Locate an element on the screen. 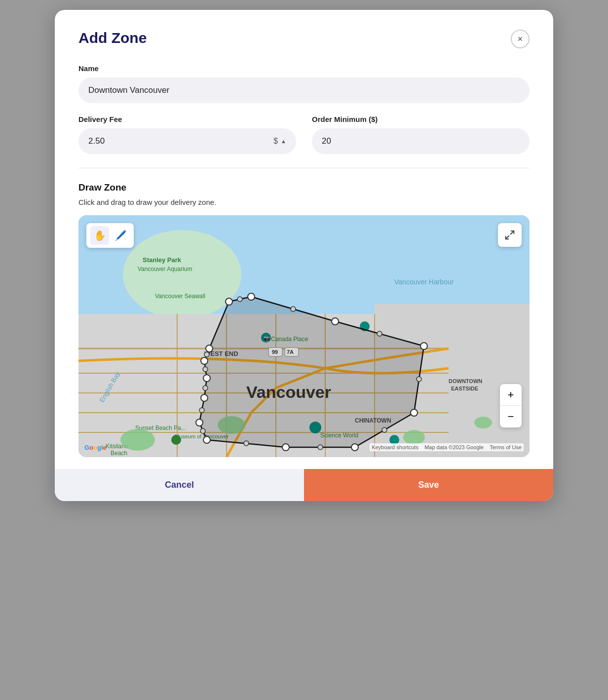 The image size is (608, 700). svg-text: Vancouver Harbour is located at coordinates (424, 282).